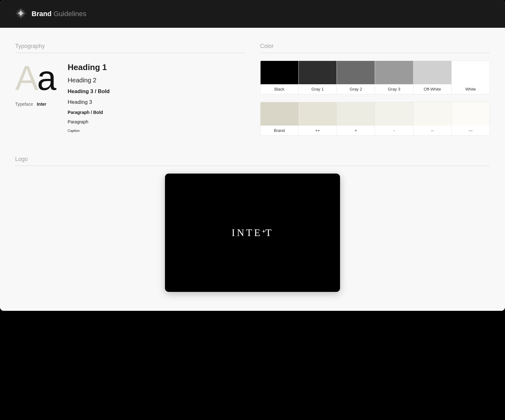  I want to click on logo-wordmark: INTE T, so click(252, 233).